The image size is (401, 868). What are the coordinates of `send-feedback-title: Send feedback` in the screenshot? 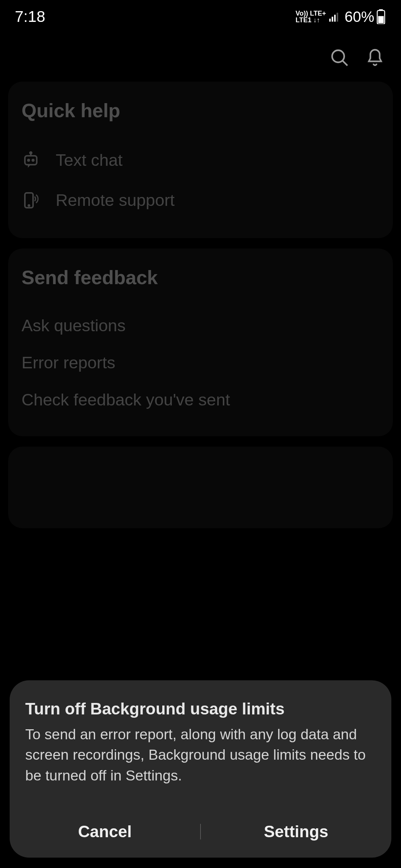 It's located at (200, 277).